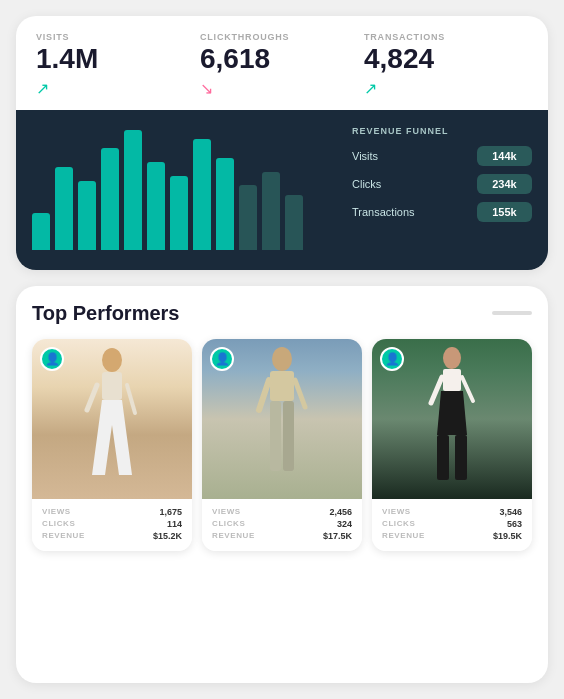  I want to click on stats-row: VISITS 1.4M ↗ CLICKTHROUGHS 6,618 ↘ TRAN…, so click(282, 63).